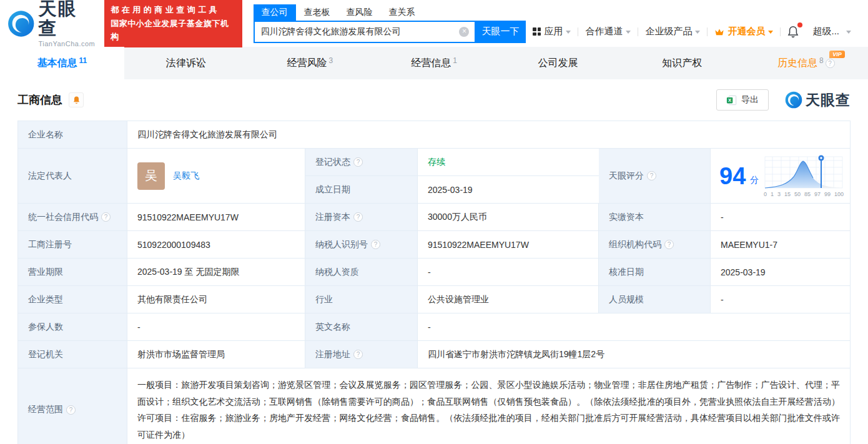 The image size is (868, 444). I want to click on field-label: 纳税人识别号, so click(342, 245).